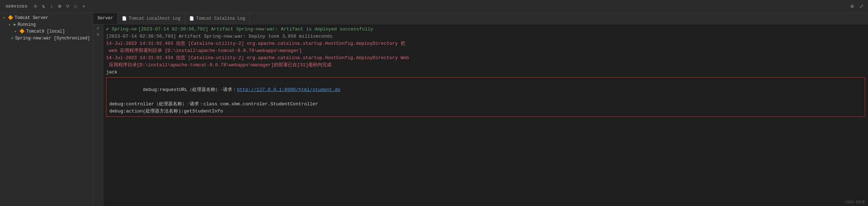 Image resolution: width=868 pixels, height=206 pixels. Describe the element at coordinates (46, 32) in the screenshot. I see `tomcat9-label: Tomcat9 [local]` at that location.